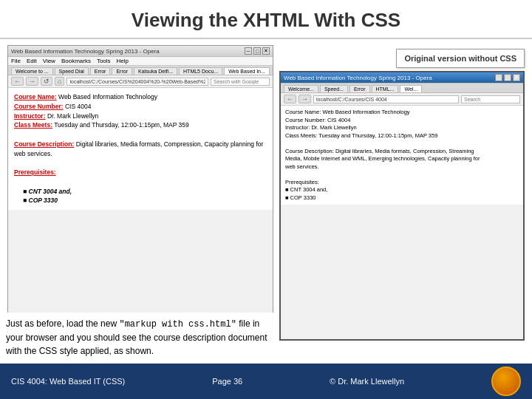 Image resolution: width=532 pixels, height=399 pixels. What do you see at coordinates (140, 98) in the screenshot?
I see `course-name-row: Course Name: Web Based Information Techn…` at bounding box center [140, 98].